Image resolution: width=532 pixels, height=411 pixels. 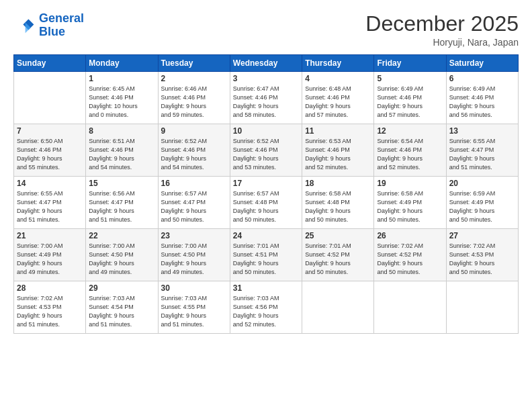 What do you see at coordinates (193, 255) in the screenshot?
I see `calendar-cell: 23Sunrise: 7:00 AM Sunset: 4:50 PM Dayli…` at bounding box center [193, 255].